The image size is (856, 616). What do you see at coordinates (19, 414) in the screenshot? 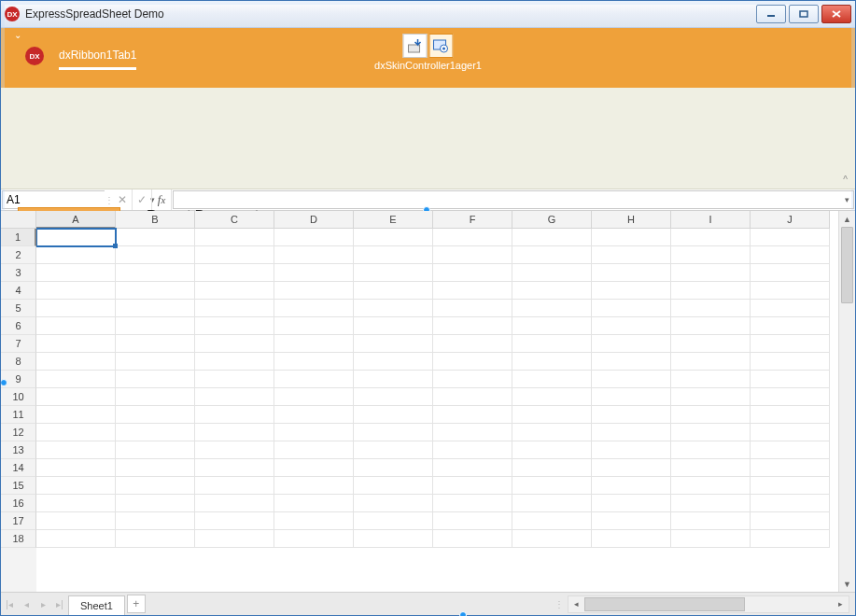
I see `row-header: 11` at bounding box center [19, 414].